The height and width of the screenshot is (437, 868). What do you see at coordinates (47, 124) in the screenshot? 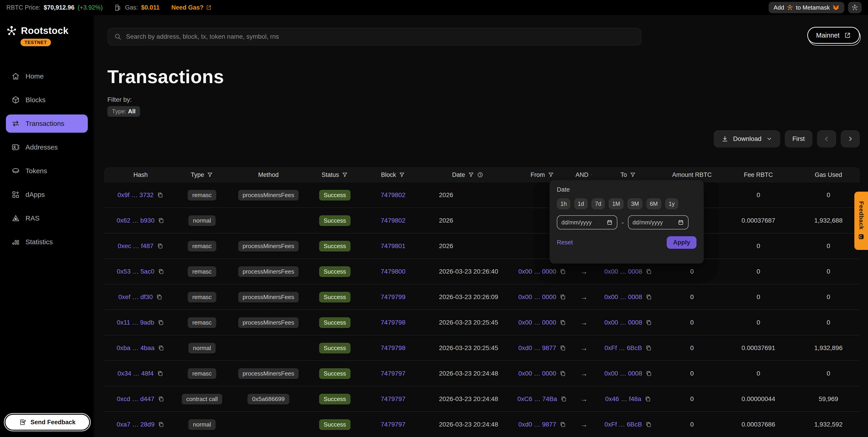
I see `sidebar-item-transactions: Transactions` at bounding box center [47, 124].